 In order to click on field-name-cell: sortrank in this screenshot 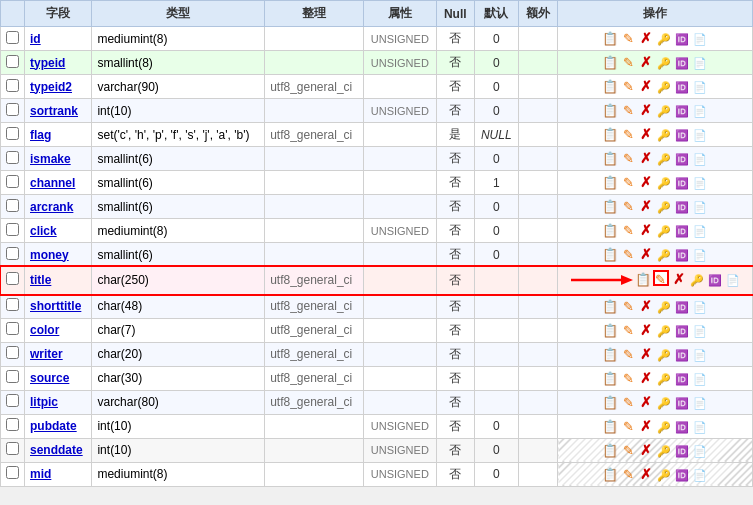, I will do `click(58, 111)`.